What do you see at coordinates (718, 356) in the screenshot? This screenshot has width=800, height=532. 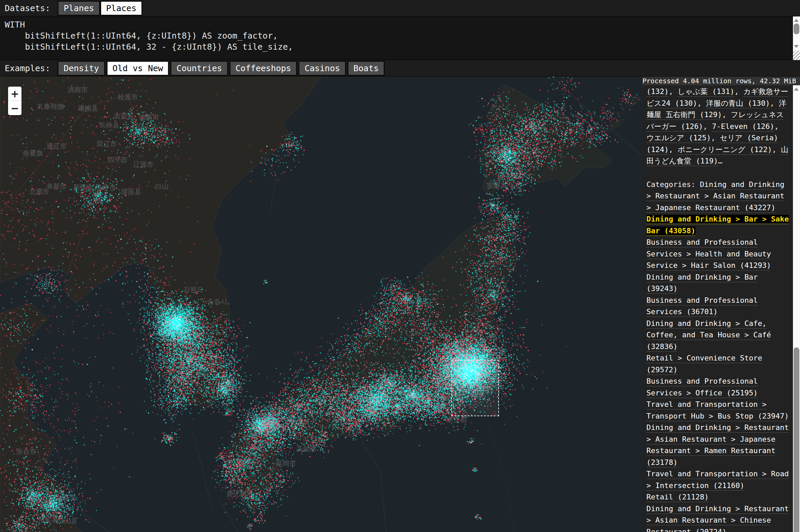 I see `categories-list: Categories: Dining and Drinking > Restau…` at bounding box center [718, 356].